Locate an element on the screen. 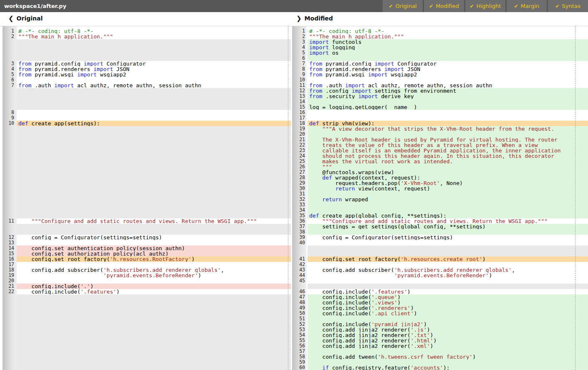 This screenshot has width=588, height=370. code-text: return view(context, request) is located at coordinates (448, 189).